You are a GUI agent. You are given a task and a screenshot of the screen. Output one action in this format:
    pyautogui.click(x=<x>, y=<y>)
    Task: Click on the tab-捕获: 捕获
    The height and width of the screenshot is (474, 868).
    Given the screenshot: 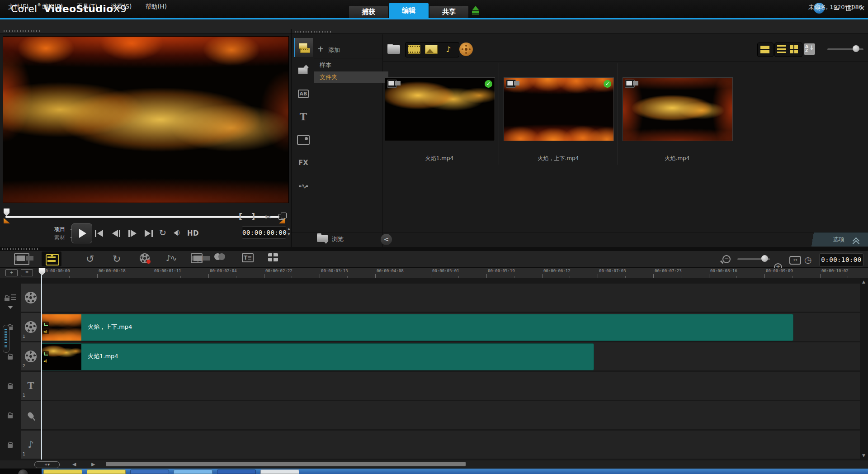 What is the action you would take?
    pyautogui.click(x=368, y=12)
    